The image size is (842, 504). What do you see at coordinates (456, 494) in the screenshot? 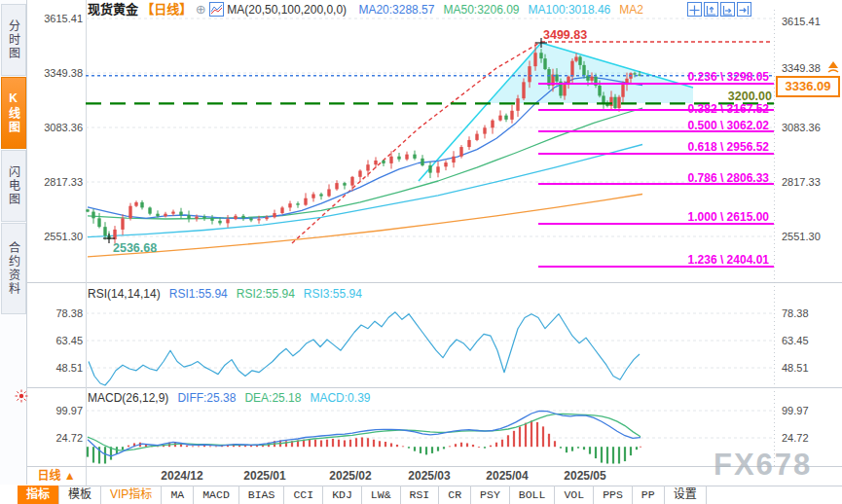
I see `toolbar-item-cr: CR` at bounding box center [456, 494].